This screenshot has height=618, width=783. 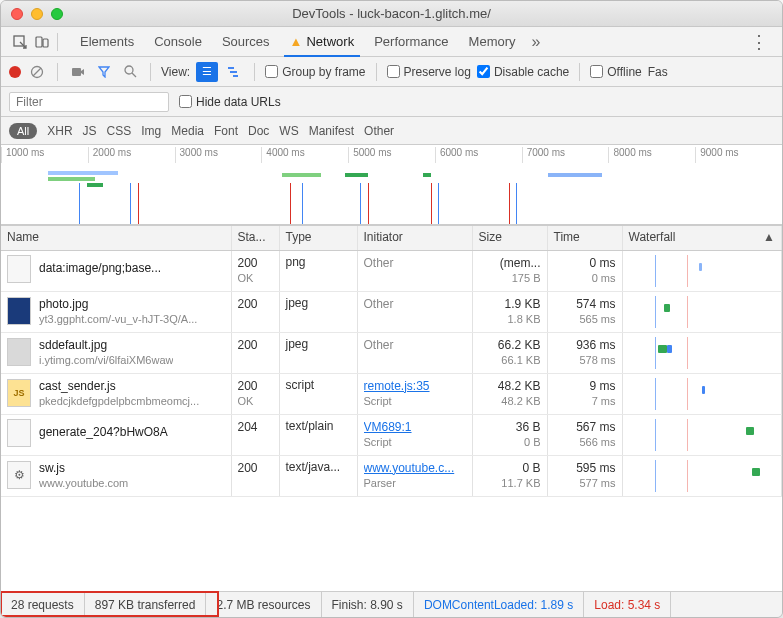 What do you see at coordinates (392, 394) in the screenshot?
I see `table-row: JScast_sender.jspkedcjkdefgpdelpbcmbmeom…` at bounding box center [392, 394].